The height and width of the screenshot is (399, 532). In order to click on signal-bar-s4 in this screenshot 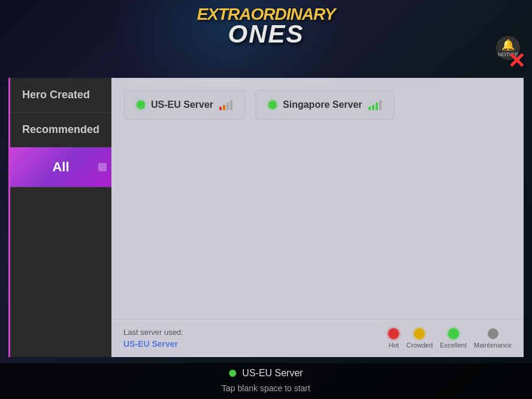, I will do `click(380, 105)`.